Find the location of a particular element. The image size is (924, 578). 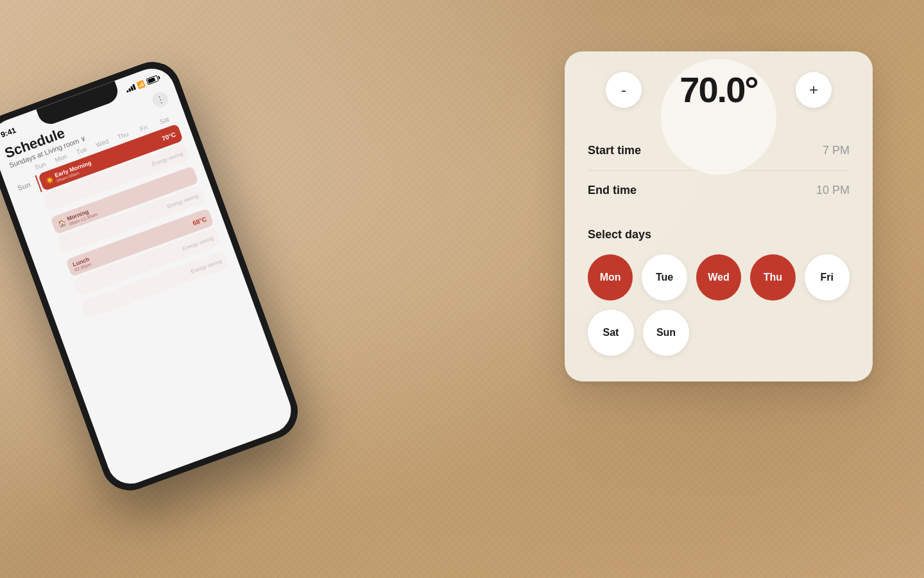

days-row-1: Mon Tue Wed Thu Fri is located at coordinates (719, 277).